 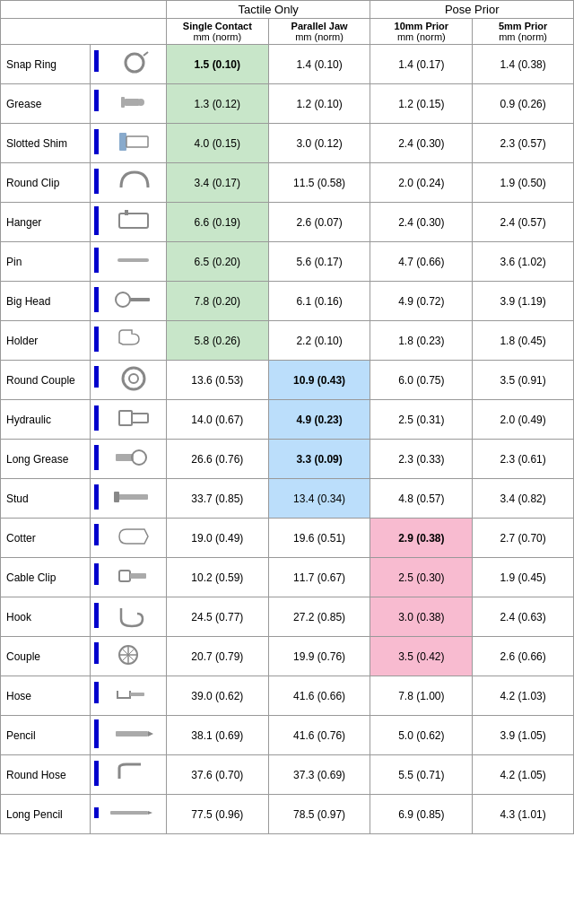 What do you see at coordinates (287, 617) in the screenshot?
I see `table-row: Hook24.5 (0.77)27.2 (0.85)3.0 (0.38)2.4 …` at bounding box center [287, 617].